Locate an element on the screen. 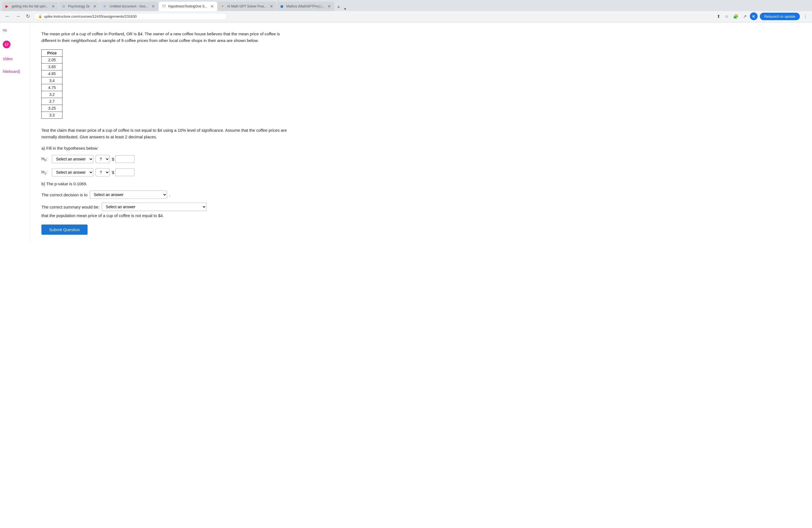 The width and height of the screenshot is (812, 528). h1-dollar-sign: $ is located at coordinates (113, 173).